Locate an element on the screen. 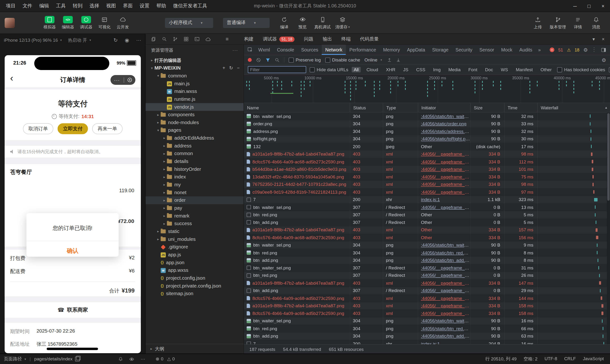  initiator-link: :44056/static/btn_red.png is located at coordinates (446, 329).